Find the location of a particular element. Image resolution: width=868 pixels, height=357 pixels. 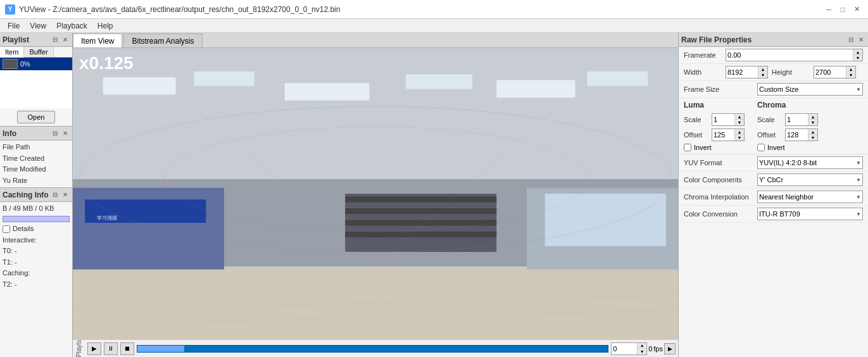

menu-file: File is located at coordinates (14, 26).